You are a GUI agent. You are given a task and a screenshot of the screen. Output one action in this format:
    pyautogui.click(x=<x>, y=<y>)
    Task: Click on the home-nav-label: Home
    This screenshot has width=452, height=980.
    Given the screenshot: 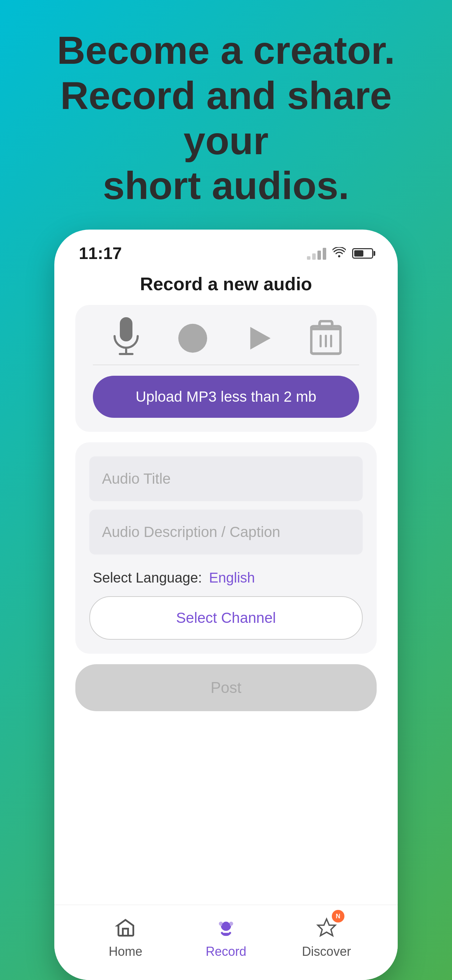 What is the action you would take?
    pyautogui.click(x=126, y=952)
    